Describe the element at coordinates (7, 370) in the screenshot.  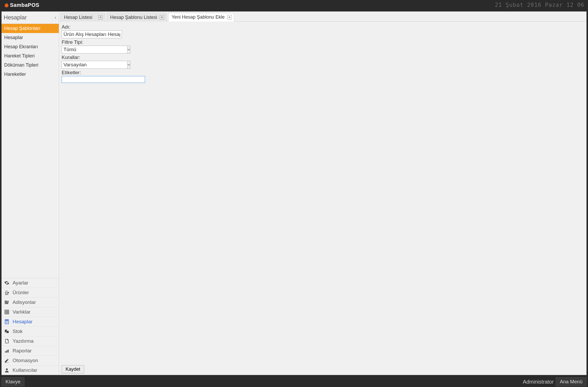
I see `user-icon` at that location.